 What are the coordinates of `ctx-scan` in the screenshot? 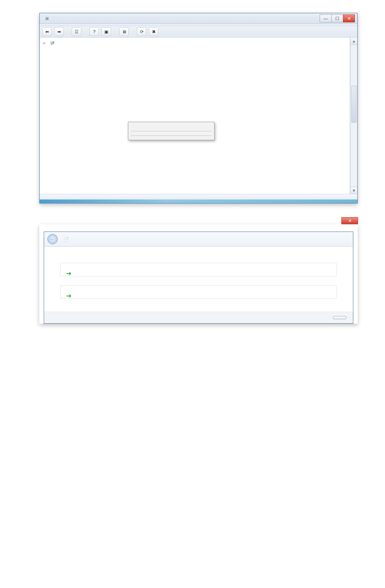 It's located at (171, 133).